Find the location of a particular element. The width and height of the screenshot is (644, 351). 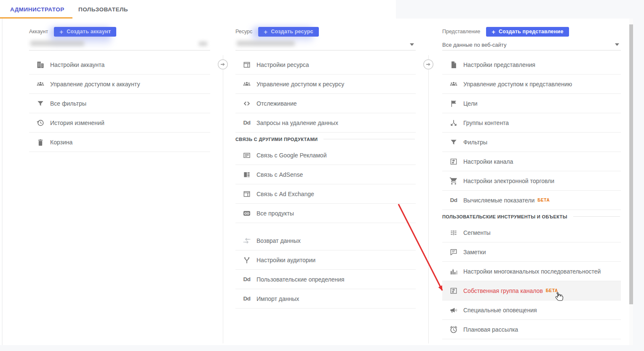

menu-item-channel-settings: Настройки канала is located at coordinates (532, 162).